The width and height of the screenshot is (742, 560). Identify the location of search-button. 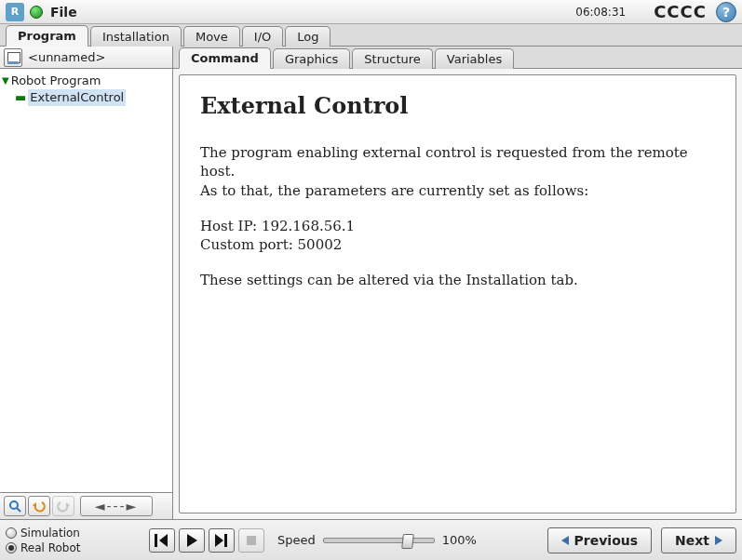
(15, 506).